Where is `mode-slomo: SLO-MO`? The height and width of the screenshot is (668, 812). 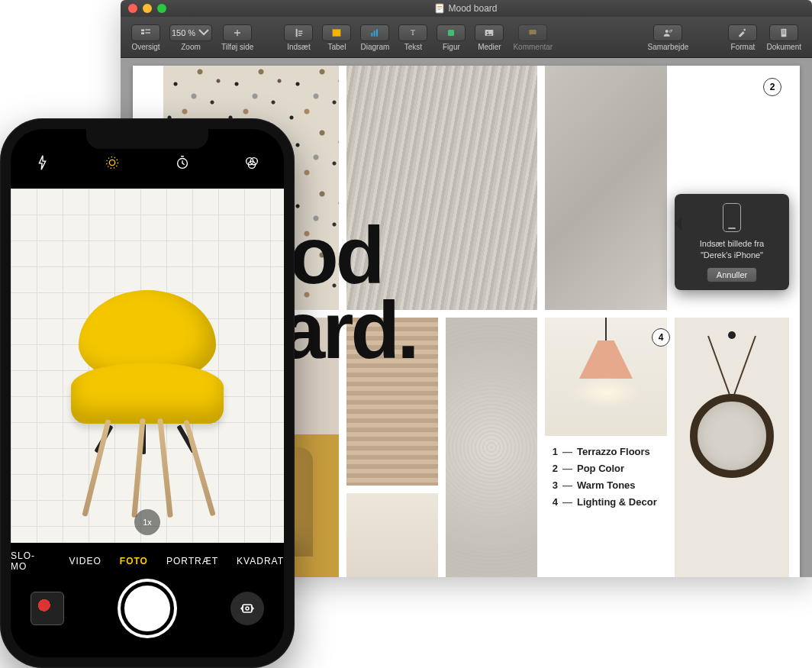 mode-slomo: SLO-MO is located at coordinates (31, 561).